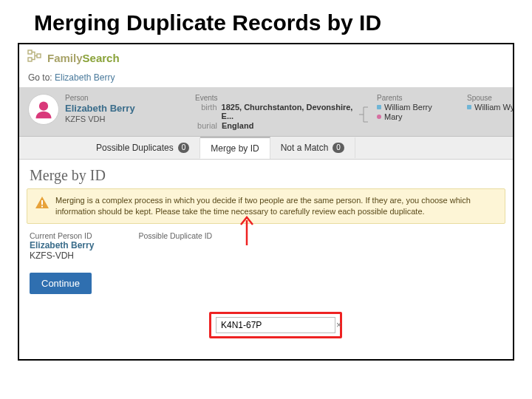 The width and height of the screenshot is (532, 399). What do you see at coordinates (280, 112) in the screenshot?
I see `col-events: Events birth 1825, Churchstanton, Devons…` at bounding box center [280, 112].